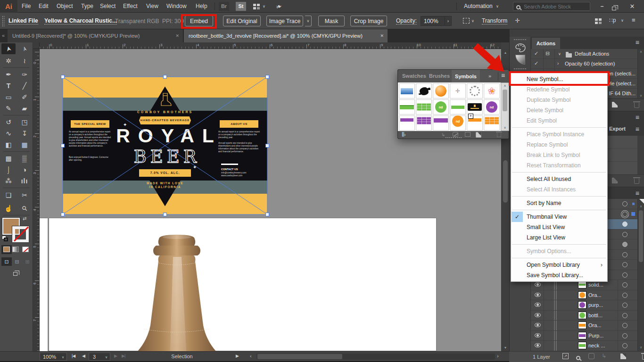 This screenshot has height=362, width=644. I want to click on select-similar-chevron-icon: ∨, so click(473, 21).